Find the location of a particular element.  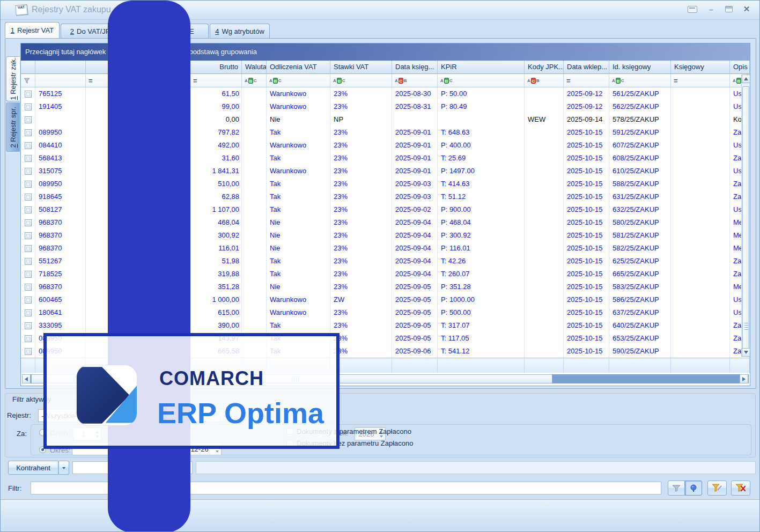

filter-edit-button is located at coordinates (717, 488).